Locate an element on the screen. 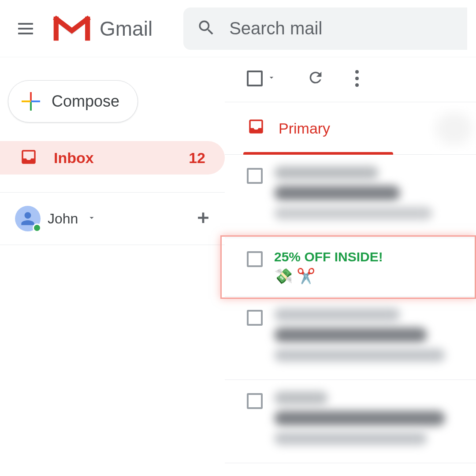 This screenshot has height=476, width=476. refresh-button is located at coordinates (316, 78).